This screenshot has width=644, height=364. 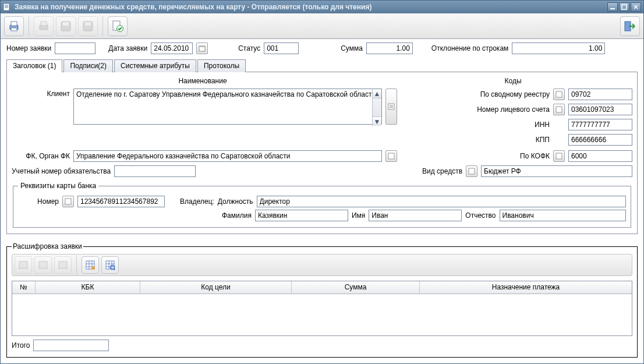 What do you see at coordinates (377, 107) in the screenshot?
I see `scroll-track` at bounding box center [377, 107].